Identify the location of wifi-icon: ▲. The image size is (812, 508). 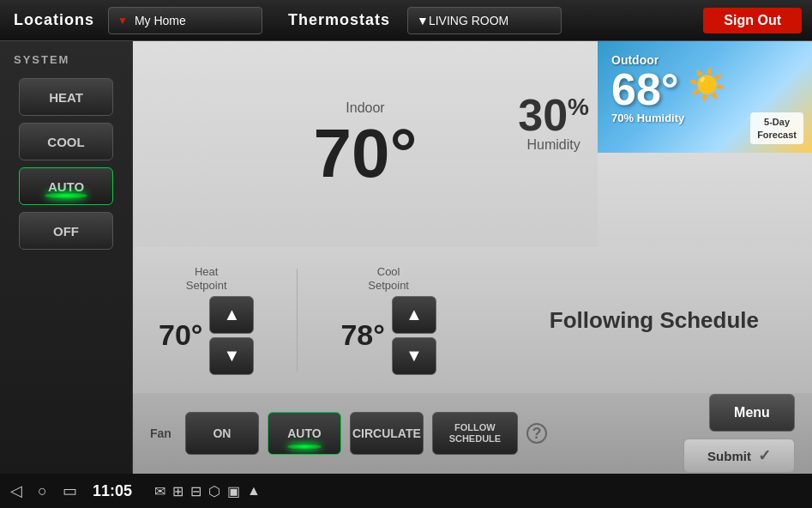
(254, 491).